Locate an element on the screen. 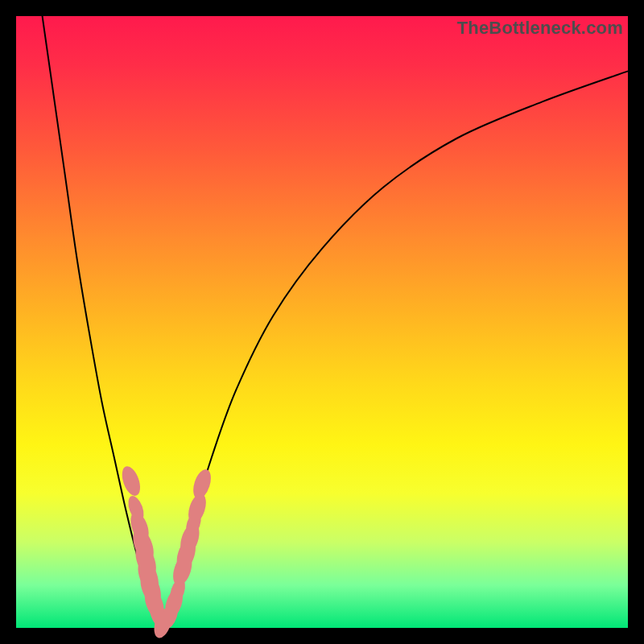  data-marker is located at coordinates (202, 484).